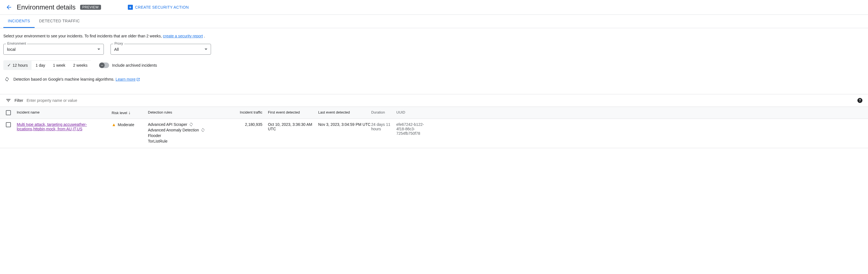 Image resolution: width=868 pixels, height=274 pixels. Describe the element at coordinates (860, 100) in the screenshot. I see `help-icon: ?` at that location.